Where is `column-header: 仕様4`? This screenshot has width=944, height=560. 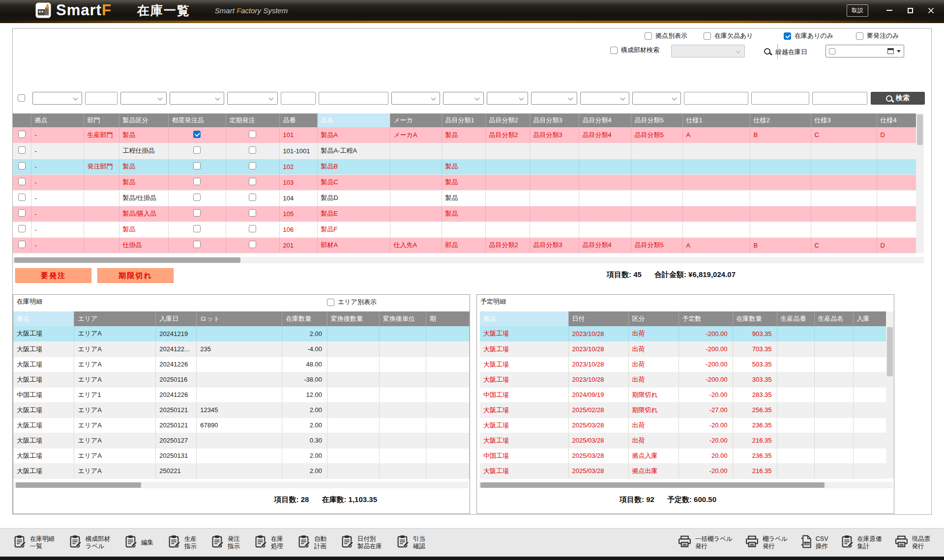
column-header: 仕様4 is located at coordinates (896, 120).